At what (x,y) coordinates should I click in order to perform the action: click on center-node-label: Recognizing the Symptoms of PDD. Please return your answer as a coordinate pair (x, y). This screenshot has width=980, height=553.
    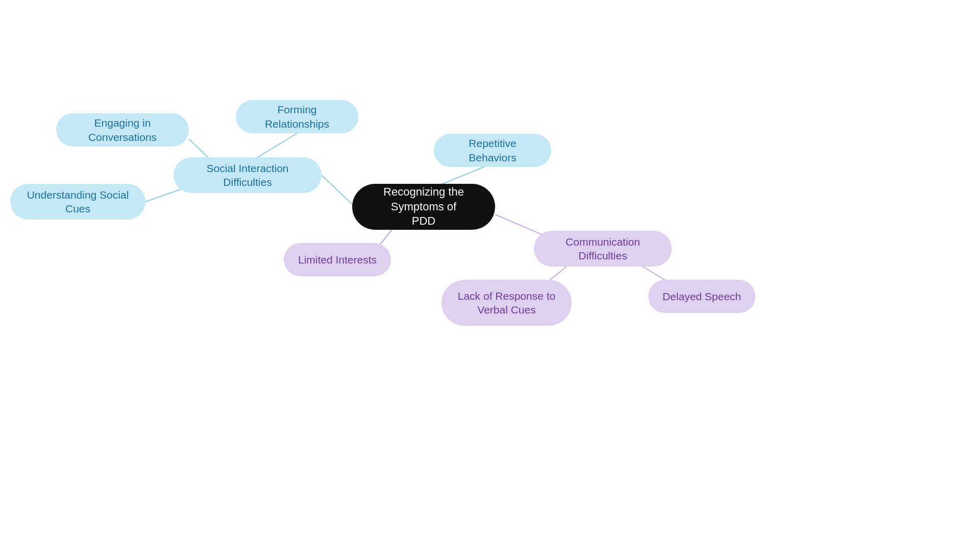
    Looking at the image, I should click on (424, 207).